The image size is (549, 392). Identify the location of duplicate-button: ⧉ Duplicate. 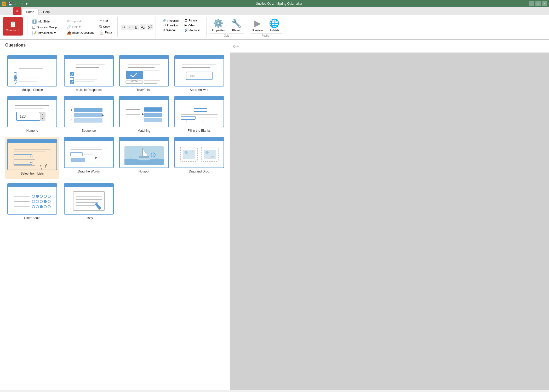
(81, 21).